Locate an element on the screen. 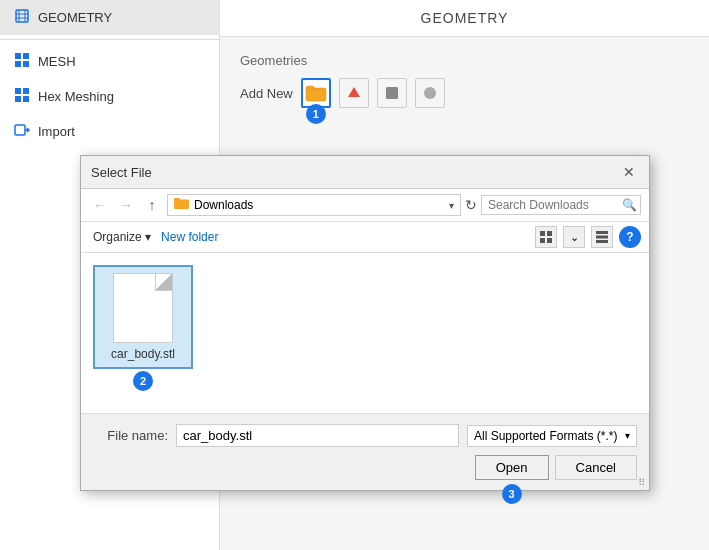 The width and height of the screenshot is (709, 550). resize-handle: ⠿ is located at coordinates (642, 482).